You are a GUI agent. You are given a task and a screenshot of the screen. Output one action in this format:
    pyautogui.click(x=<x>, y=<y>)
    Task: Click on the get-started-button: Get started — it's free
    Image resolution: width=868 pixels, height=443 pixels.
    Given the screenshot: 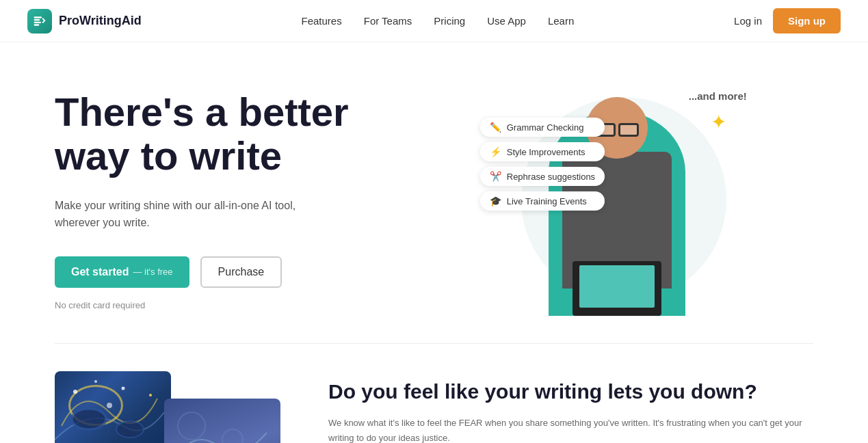 What is the action you would take?
    pyautogui.click(x=122, y=272)
    